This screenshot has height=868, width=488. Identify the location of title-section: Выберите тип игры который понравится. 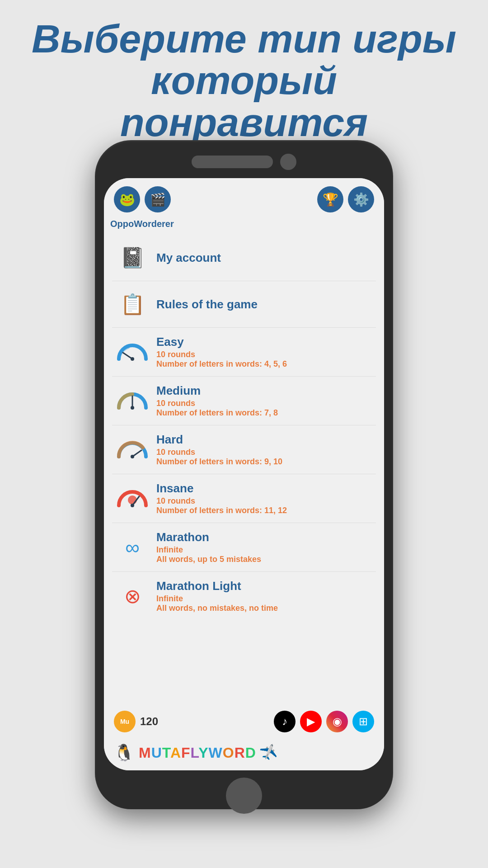
(244, 80).